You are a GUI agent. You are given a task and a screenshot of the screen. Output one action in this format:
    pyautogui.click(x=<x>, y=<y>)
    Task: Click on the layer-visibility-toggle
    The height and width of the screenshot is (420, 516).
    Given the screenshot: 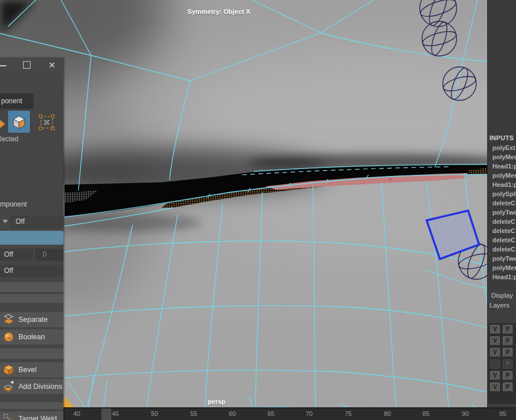 What is the action you would take?
    pyautogui.click(x=495, y=364)
    